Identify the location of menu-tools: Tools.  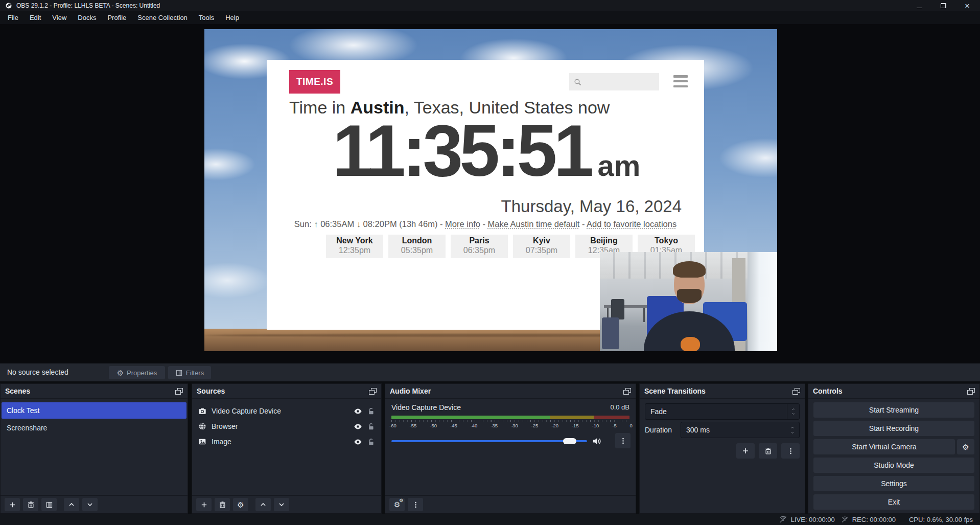
(206, 17).